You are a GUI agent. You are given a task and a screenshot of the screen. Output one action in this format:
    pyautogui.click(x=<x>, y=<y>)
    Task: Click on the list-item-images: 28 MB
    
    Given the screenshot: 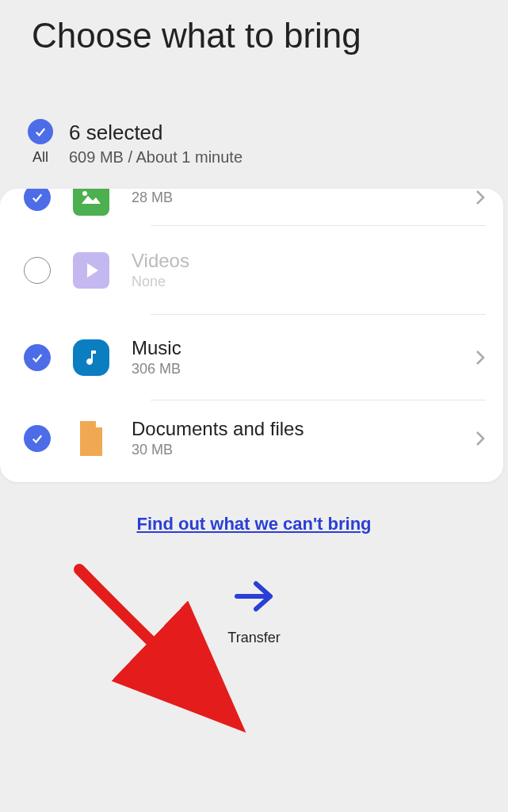 What is the action you would take?
    pyautogui.click(x=252, y=207)
    